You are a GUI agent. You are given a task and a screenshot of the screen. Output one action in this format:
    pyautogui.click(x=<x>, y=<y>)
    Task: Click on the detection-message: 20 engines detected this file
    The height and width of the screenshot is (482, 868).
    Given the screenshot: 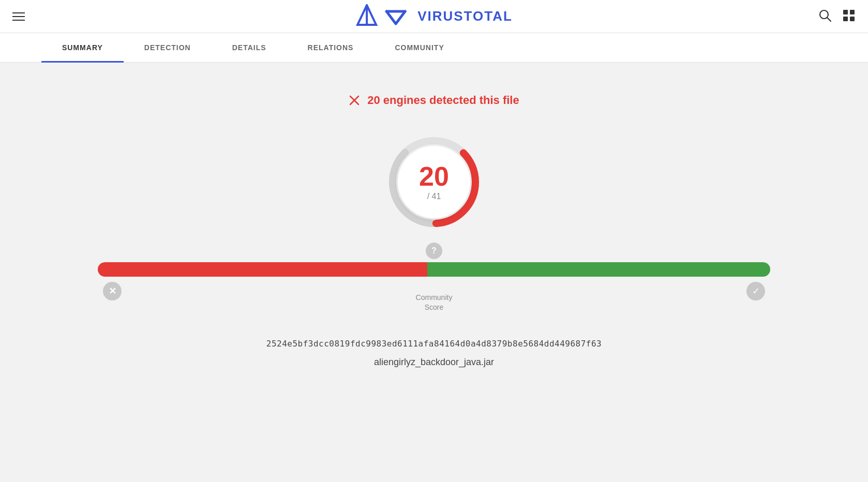 What is the action you would take?
    pyautogui.click(x=443, y=100)
    